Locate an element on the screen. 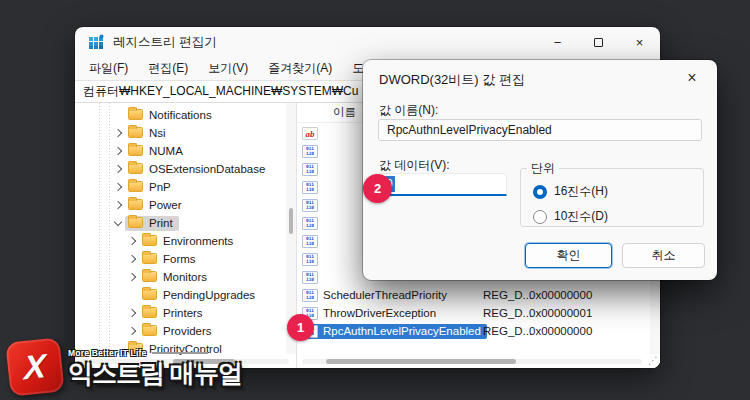 The height and width of the screenshot is (400, 750). tree-item-notifications: Notifications is located at coordinates (186, 115).